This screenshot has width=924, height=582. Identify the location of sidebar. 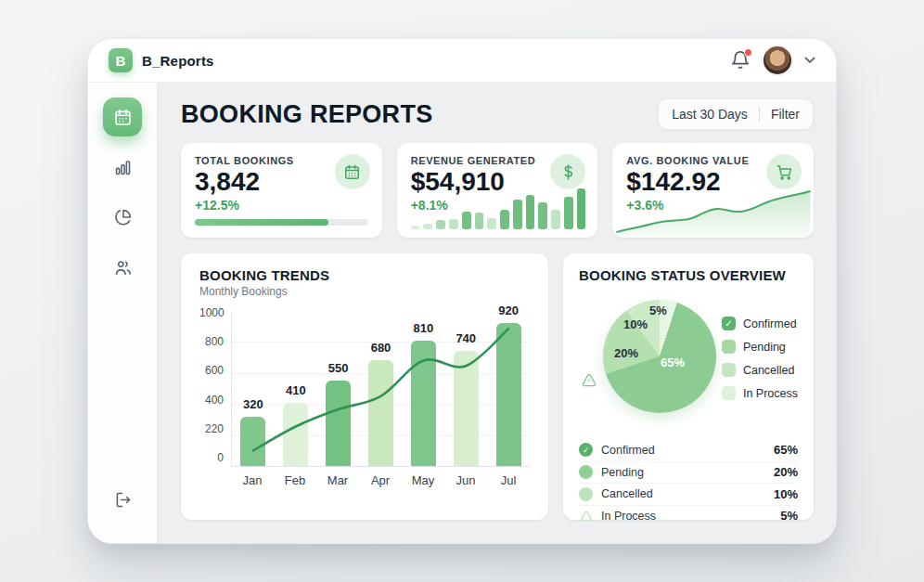
(122, 313).